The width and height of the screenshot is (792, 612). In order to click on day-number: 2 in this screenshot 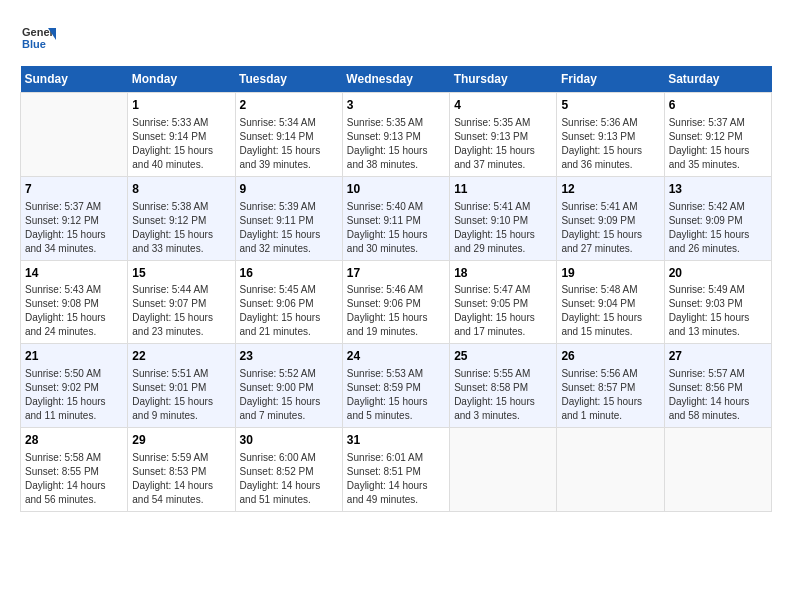, I will do `click(289, 106)`.